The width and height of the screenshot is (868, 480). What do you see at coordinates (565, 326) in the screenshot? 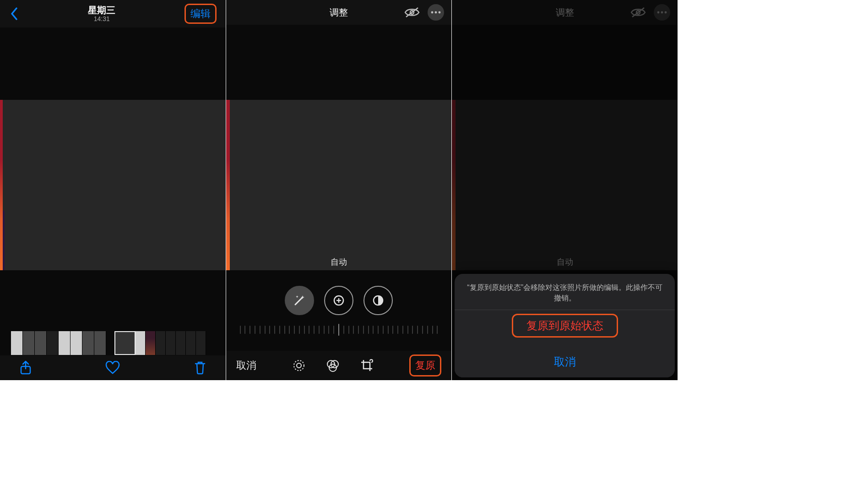
I see `highlight-box` at bounding box center [565, 326].